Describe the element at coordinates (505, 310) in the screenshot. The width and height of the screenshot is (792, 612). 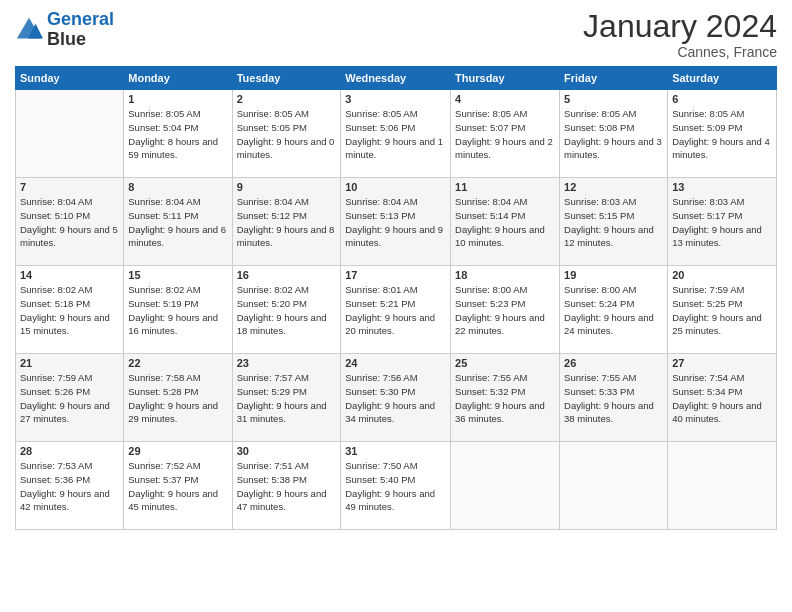
I see `day-info: Sunrise: 8:00 AMSunset: 5:23 PMDaylight:…` at that location.